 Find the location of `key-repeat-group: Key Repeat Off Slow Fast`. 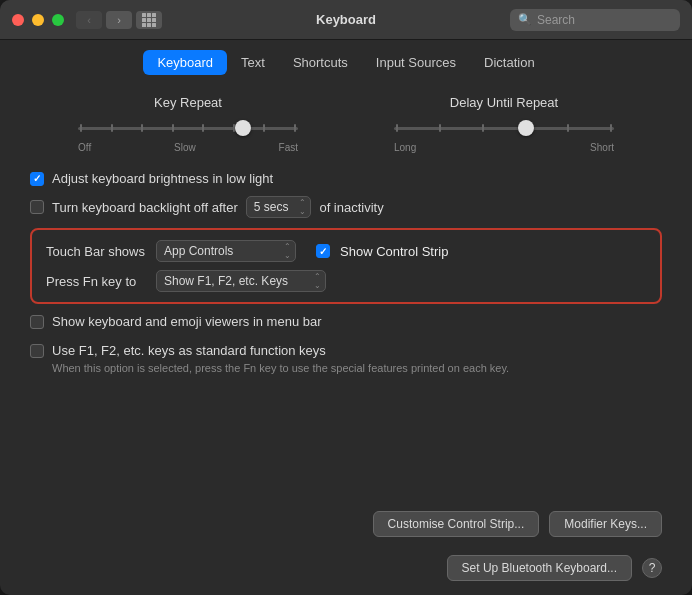

key-repeat-group: Key Repeat Off Slow Fast is located at coordinates (188, 124).